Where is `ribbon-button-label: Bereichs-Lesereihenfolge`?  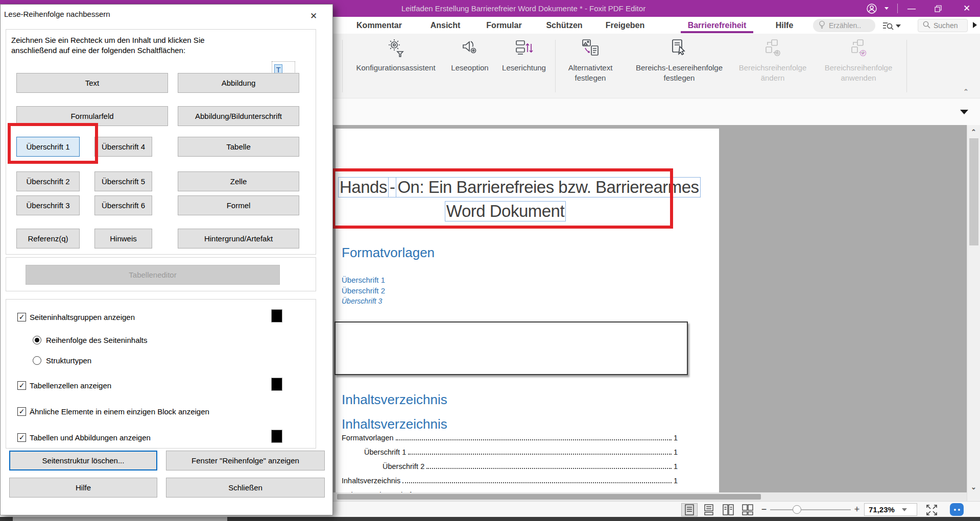 ribbon-button-label: Bereichs-Lesereihenfolge is located at coordinates (679, 68).